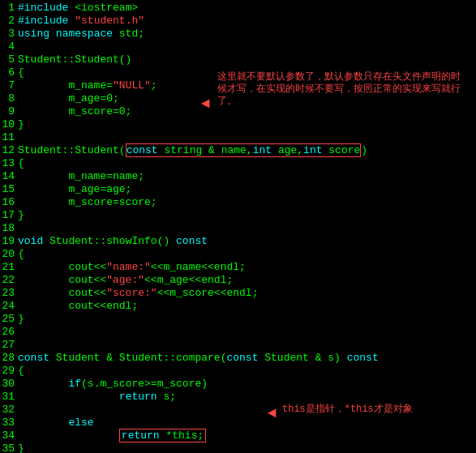 The image size is (476, 453). Describe the element at coordinates (238, 47) in the screenshot. I see `line-4: 4` at that location.